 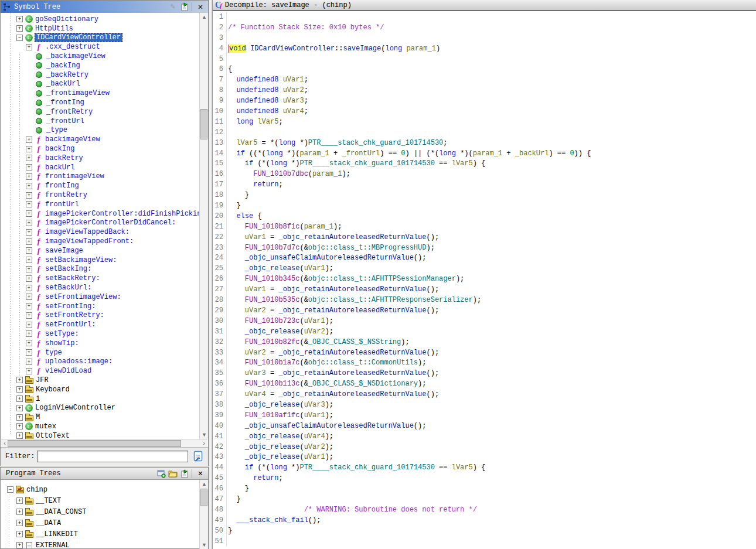 What do you see at coordinates (326, 258) in the screenshot?
I see `code-text: _objc_unsafeClaimAutoreleasedReturnValue…` at bounding box center [326, 258].